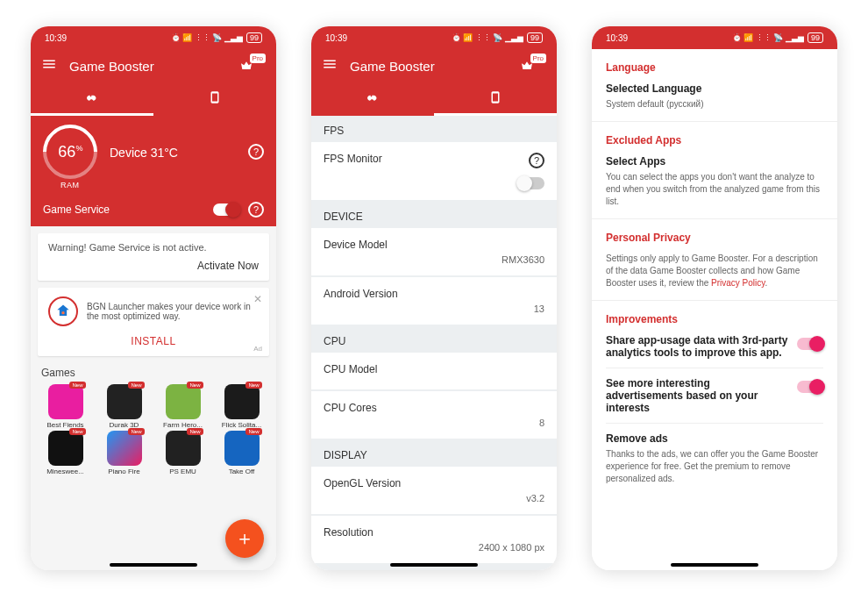  What do you see at coordinates (434, 539) in the screenshot?
I see `resolution-row: Resolution 2400 x 1080 px` at bounding box center [434, 539].